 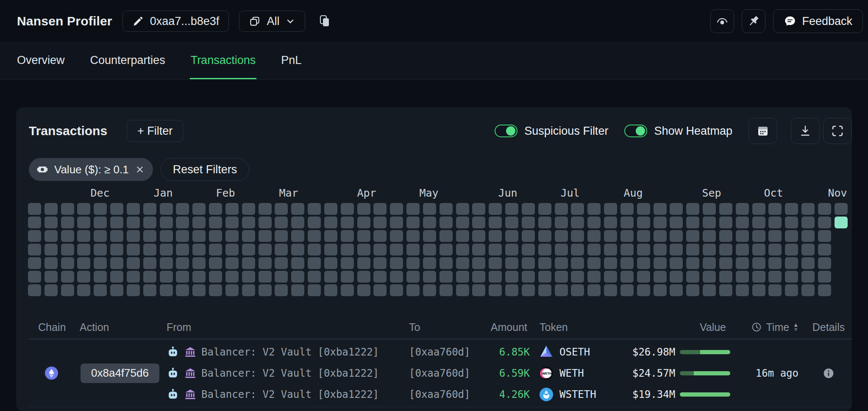 I want to click on add-filter-button: + Filter, so click(x=155, y=131).